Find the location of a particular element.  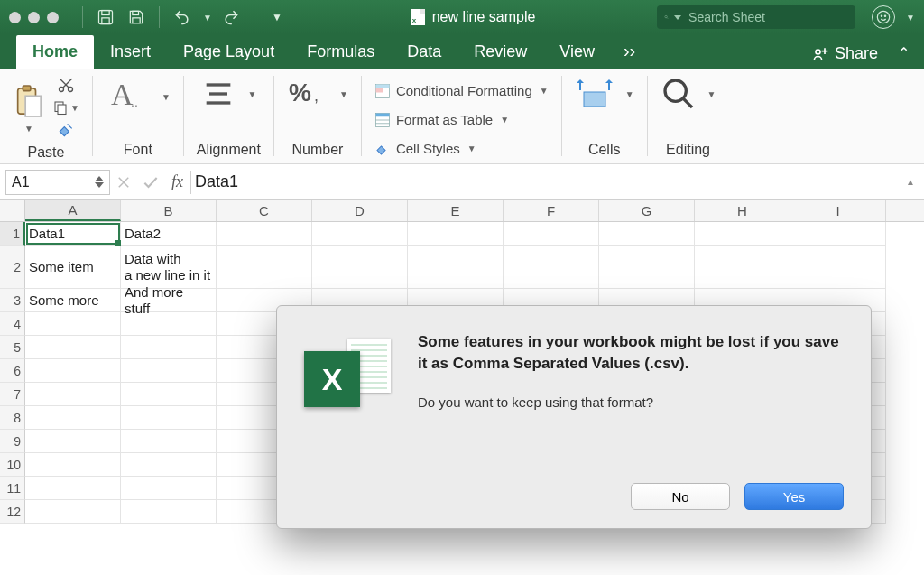

cell-B7 is located at coordinates (169, 394).